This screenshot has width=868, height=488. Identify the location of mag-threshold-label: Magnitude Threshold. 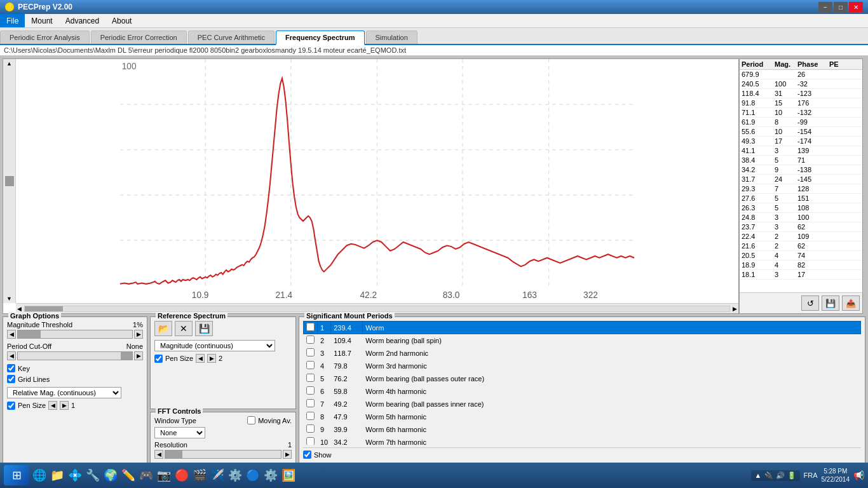
(39, 325).